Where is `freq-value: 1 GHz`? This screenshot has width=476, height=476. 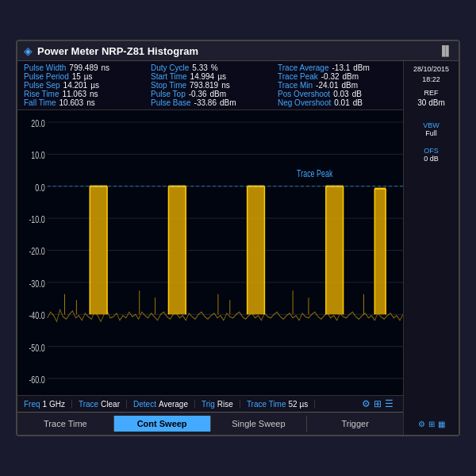
freq-value: 1 GHz is located at coordinates (54, 405).